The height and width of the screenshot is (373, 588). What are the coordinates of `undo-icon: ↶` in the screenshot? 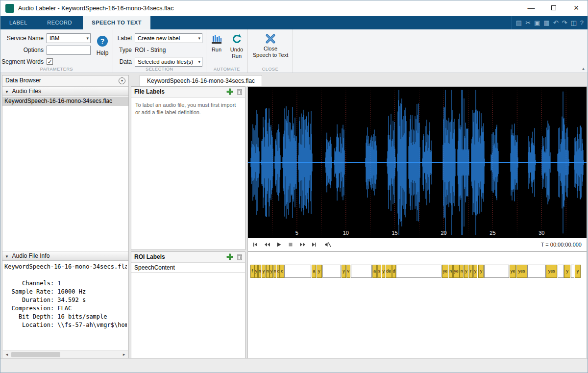 It's located at (556, 23).